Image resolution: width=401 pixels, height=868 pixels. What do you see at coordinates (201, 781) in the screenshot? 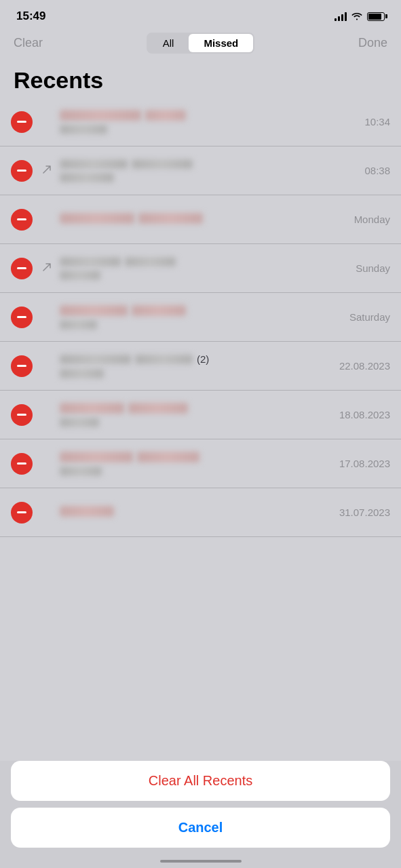
I see `action-sheet-primary: Clear All Recents` at bounding box center [201, 781].